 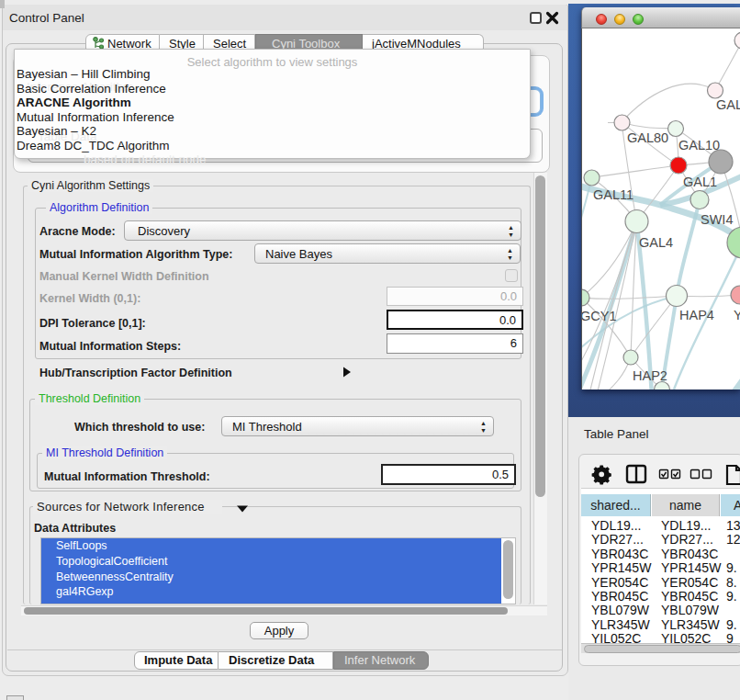 I want to click on svg-text: GAL1, so click(x=700, y=182).